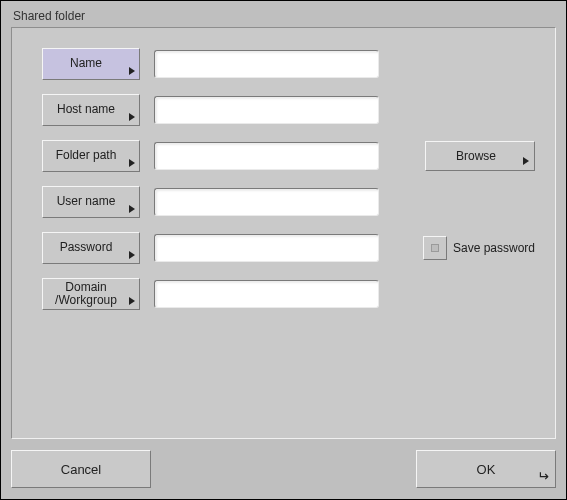  Describe the element at coordinates (479, 248) in the screenshot. I see `save-password-wrap: Save password` at that location.